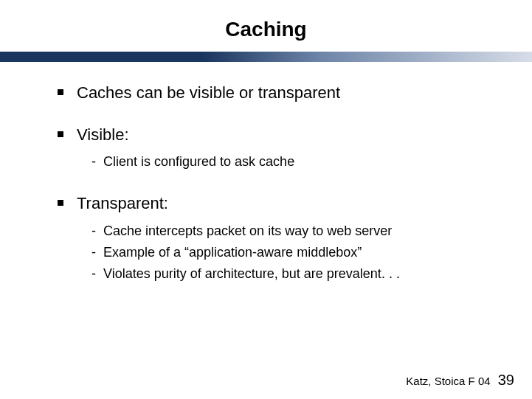 This screenshot has width=532, height=399. What do you see at coordinates (289, 232) in the screenshot?
I see `sub-item: - Cache intercepts packet on its way to …` at bounding box center [289, 232].